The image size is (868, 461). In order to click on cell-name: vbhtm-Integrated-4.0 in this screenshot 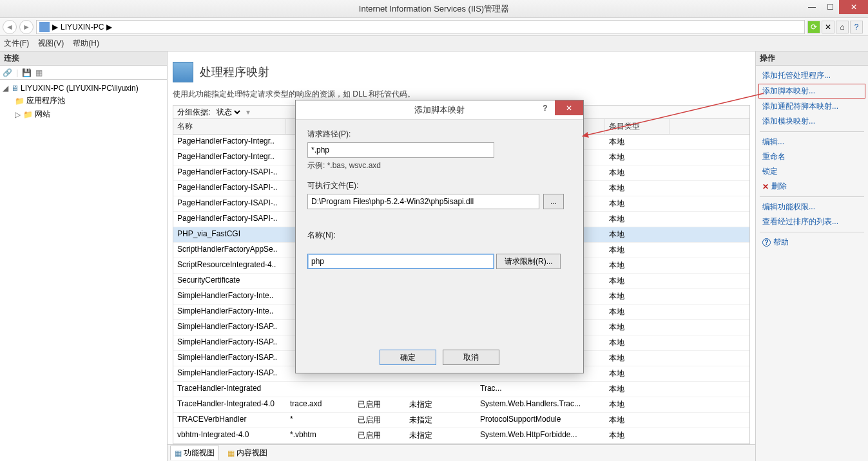, I will do `click(229, 435)`.